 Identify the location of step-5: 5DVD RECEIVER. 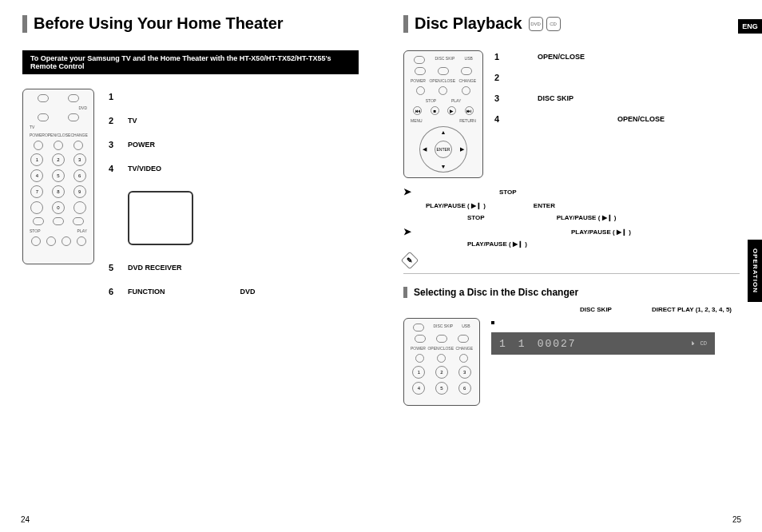
(233, 268).